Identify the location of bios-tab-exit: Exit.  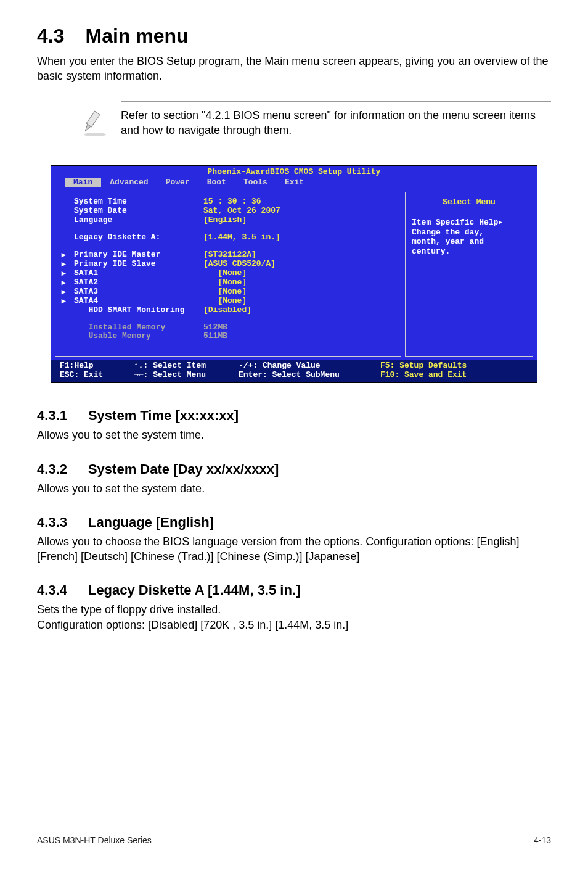
(295, 183).